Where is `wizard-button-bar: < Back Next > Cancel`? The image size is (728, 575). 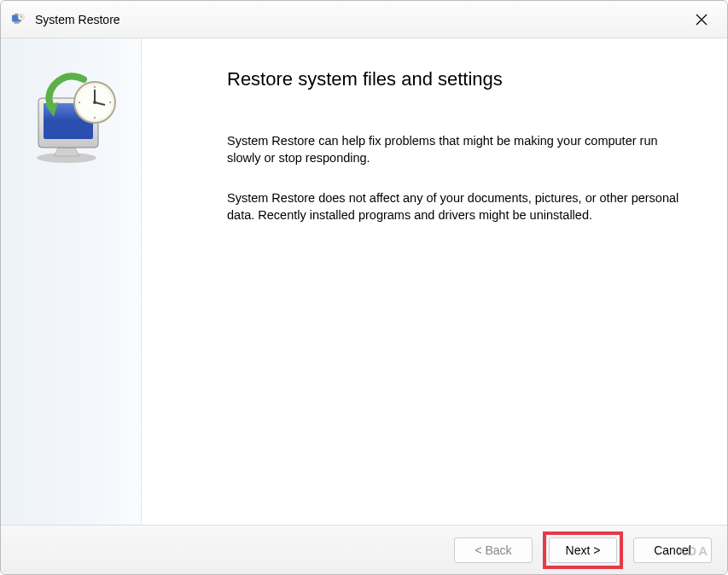
wizard-button-bar: < Back Next > Cancel is located at coordinates (364, 549).